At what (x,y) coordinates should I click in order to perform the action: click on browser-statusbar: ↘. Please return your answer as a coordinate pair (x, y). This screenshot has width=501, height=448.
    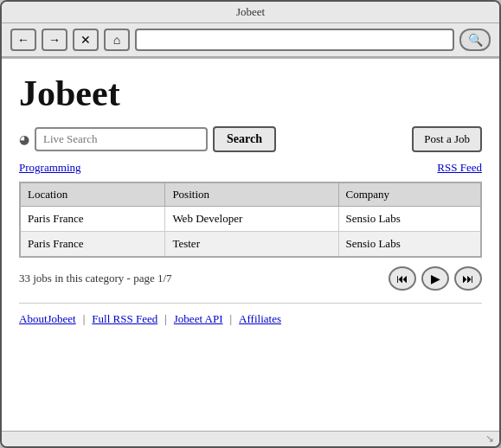
    Looking at the image, I should click on (251, 438).